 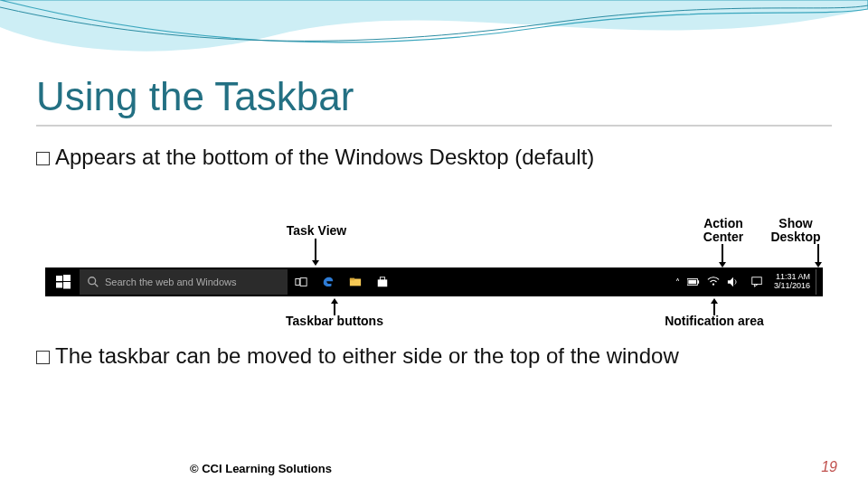 What do you see at coordinates (315, 157) in the screenshot?
I see `bullet-1: Appears at the bottom of the Windows Des…` at bounding box center [315, 157].